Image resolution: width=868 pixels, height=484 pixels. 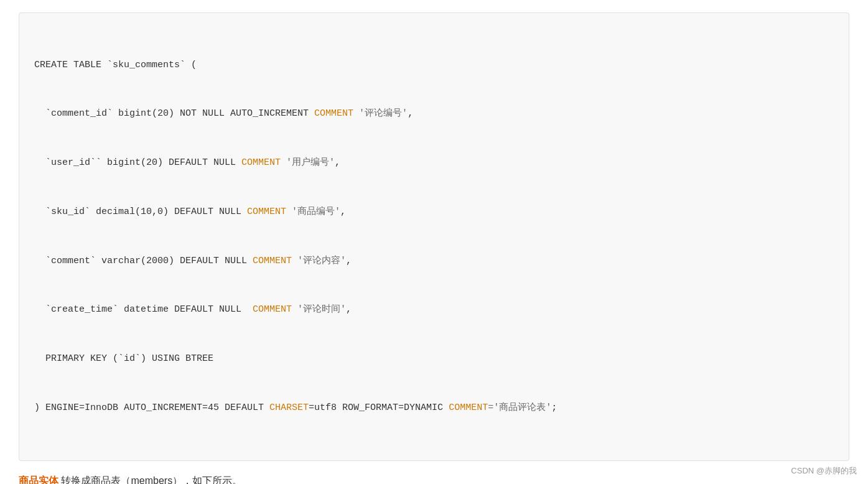 I want to click on code-line-b1l4: `sku_id` decimal(10,0) DEFAULT NULL COMM…, so click(x=434, y=212).